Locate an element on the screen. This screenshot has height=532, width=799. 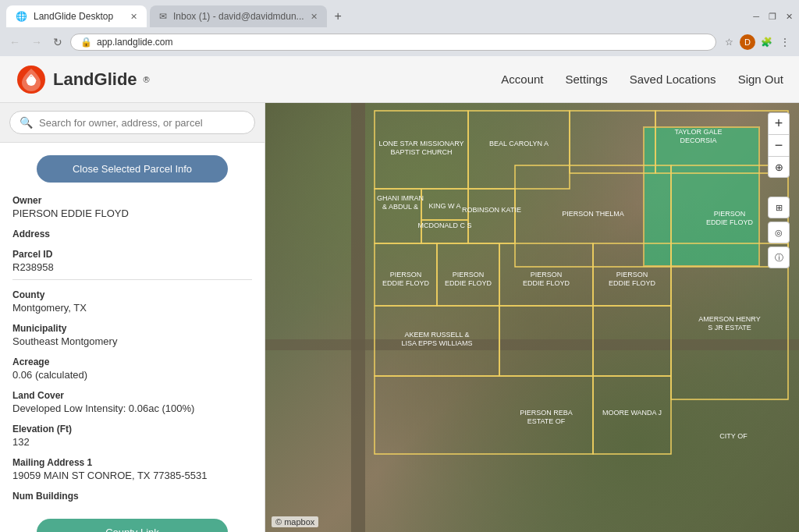
svg-text: BAPTIST CHURCH is located at coordinates (421, 152).